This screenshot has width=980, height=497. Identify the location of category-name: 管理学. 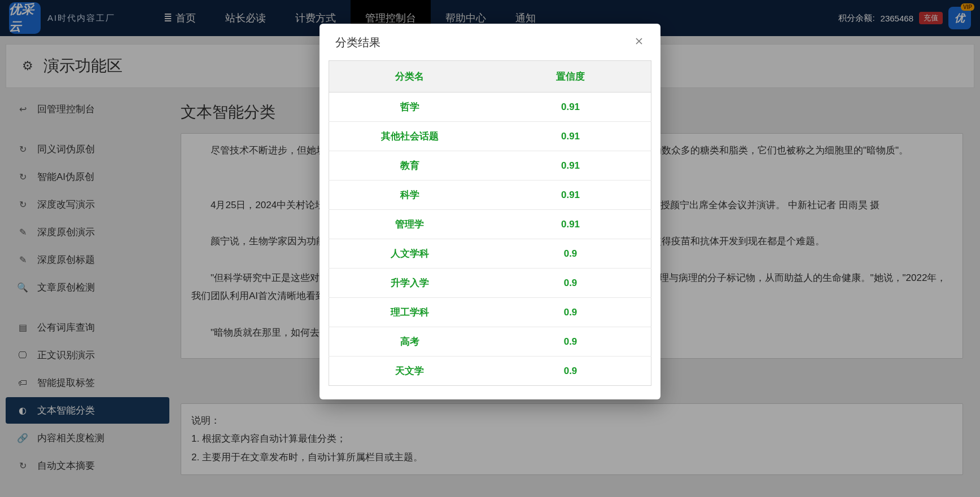
(410, 225).